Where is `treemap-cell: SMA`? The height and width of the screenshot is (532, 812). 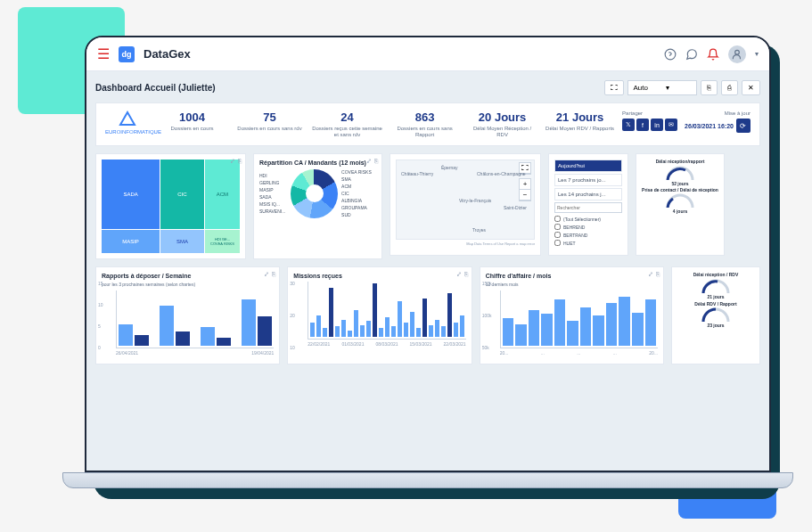 treemap-cell: SMA is located at coordinates (182, 241).